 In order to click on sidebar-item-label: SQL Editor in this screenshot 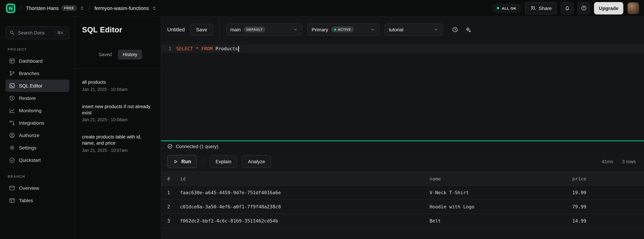, I will do `click(31, 86)`.